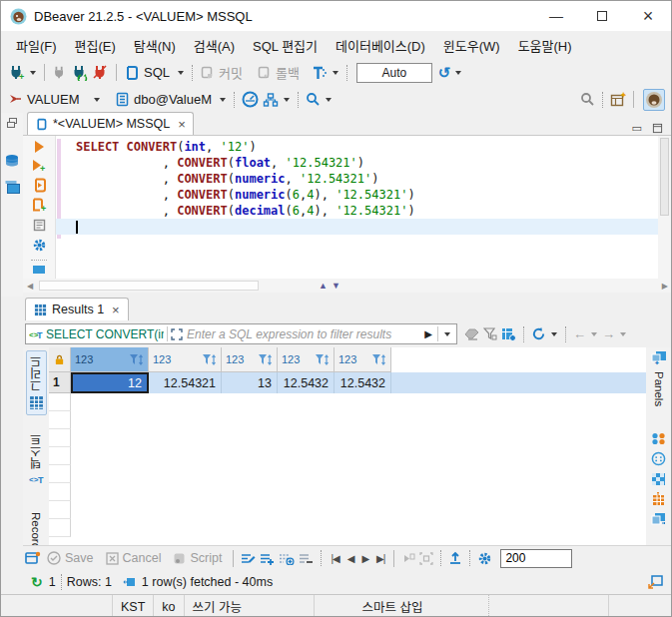  I want to click on schema-dropdown, so click(223, 100).